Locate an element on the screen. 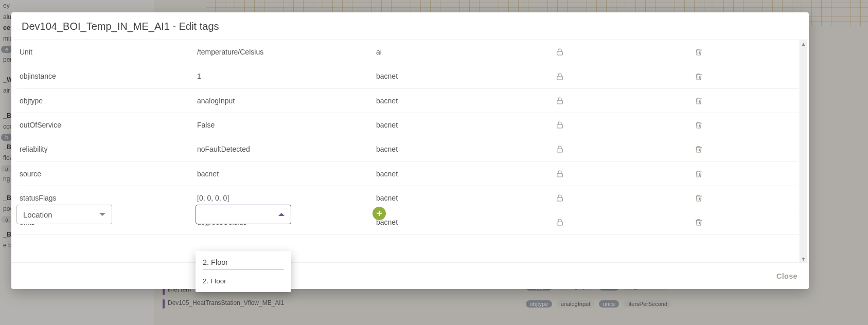  table-row: outOfServiceFalsebacnet is located at coordinates (408, 124).